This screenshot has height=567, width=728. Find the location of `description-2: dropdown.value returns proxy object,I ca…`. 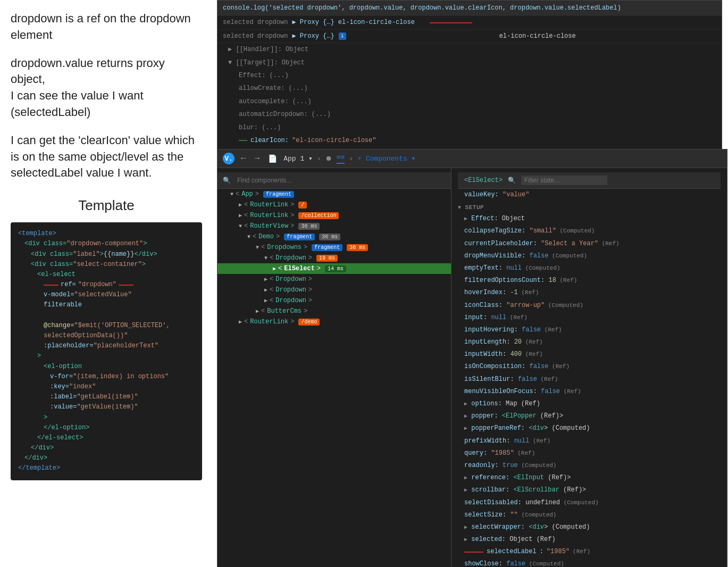

description-2: dropdown.value returns proxy object,I ca… is located at coordinates (106, 88).